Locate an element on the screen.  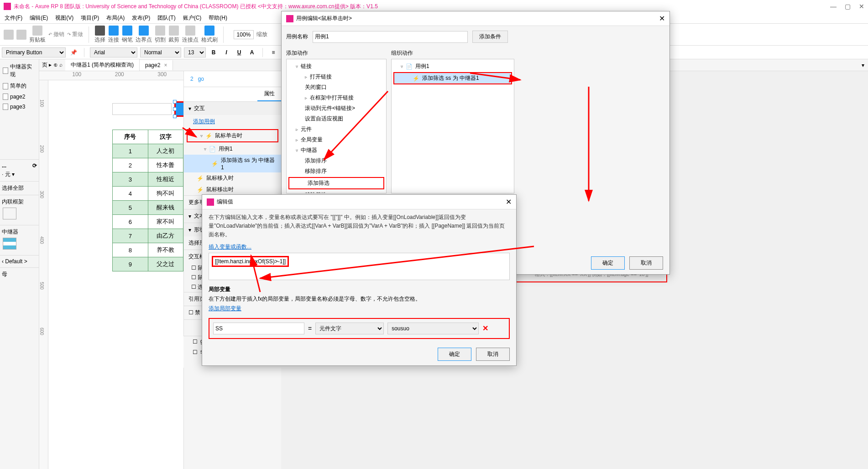
menu-account: 账户(C) is located at coordinates (193, 18).